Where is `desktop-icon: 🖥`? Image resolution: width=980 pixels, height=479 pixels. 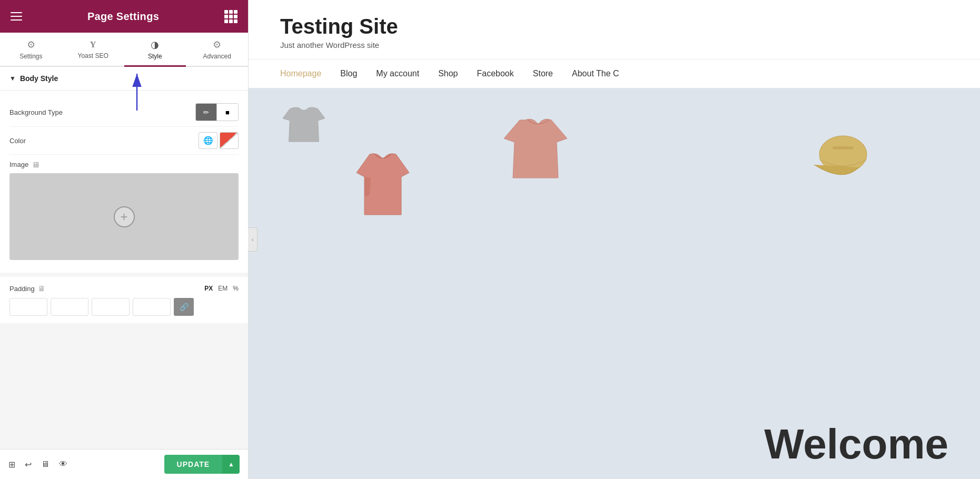 desktop-icon: 🖥 is located at coordinates (45, 464).